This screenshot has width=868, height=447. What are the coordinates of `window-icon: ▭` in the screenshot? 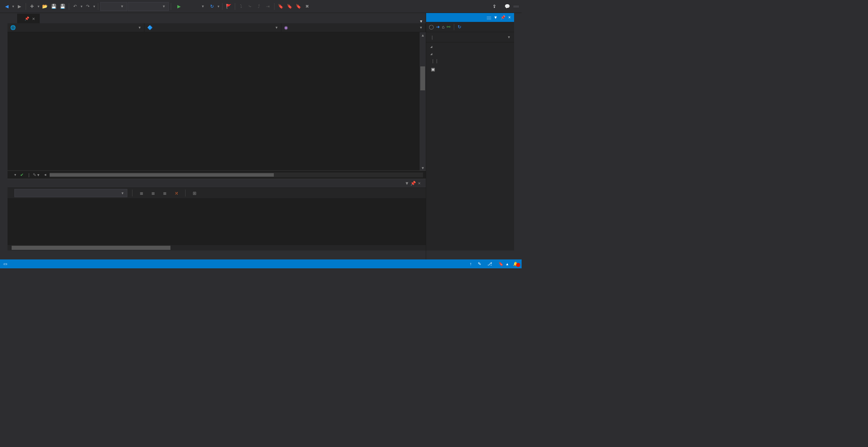 It's located at (5, 264).